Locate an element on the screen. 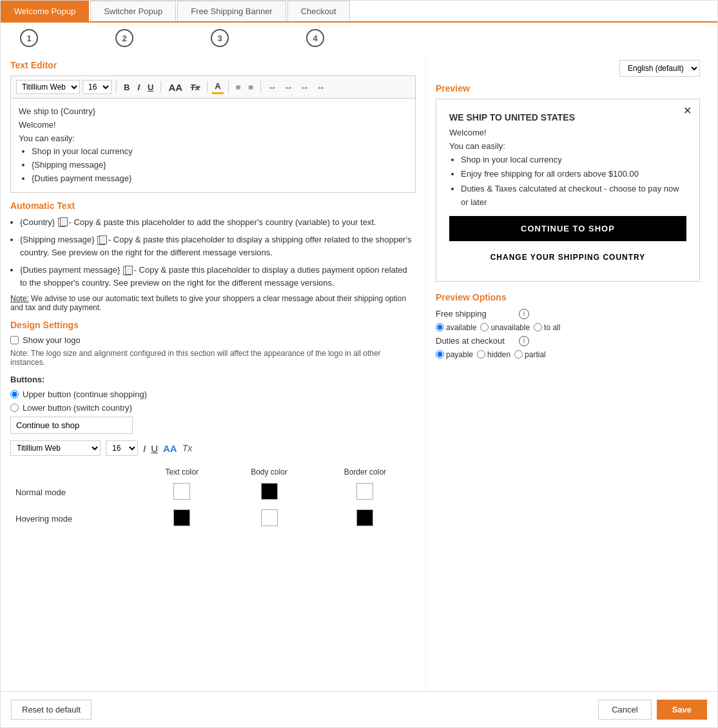 This screenshot has width=718, height=728. free-shipping-info-icon: i is located at coordinates (524, 314).